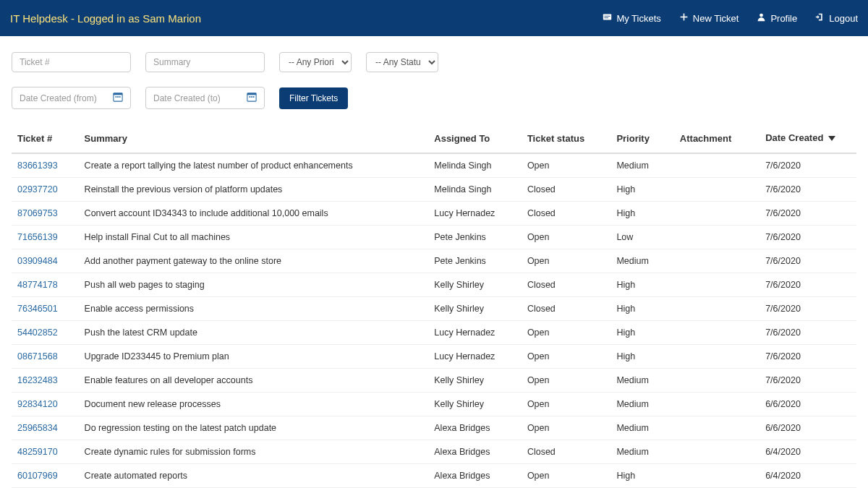  Describe the element at coordinates (71, 98) in the screenshot. I see `date-from-input: Date Created (from)` at that location.